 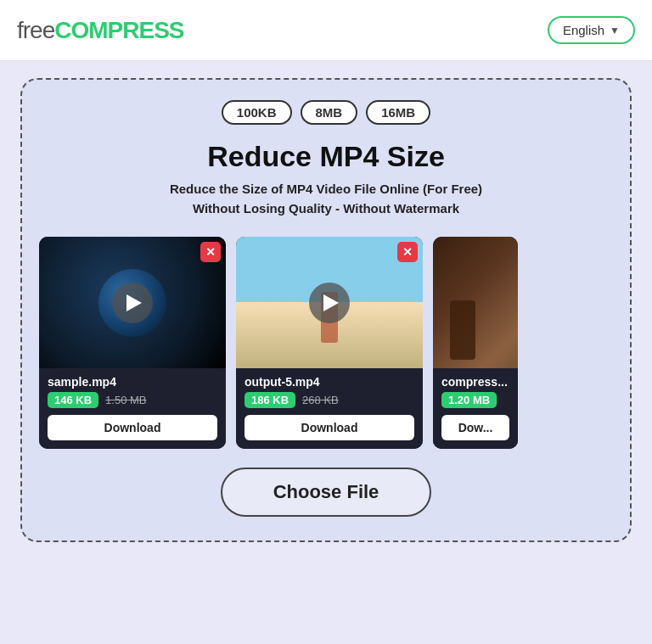 I want to click on video-info-3: compress... 1.20 MB Dow..., so click(x=475, y=409).